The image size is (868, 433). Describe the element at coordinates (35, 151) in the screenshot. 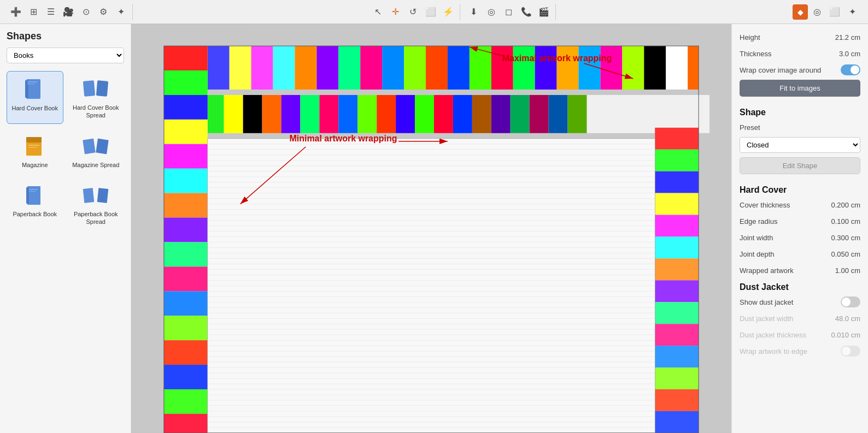

I see `shape-item-magazine: Magazine` at that location.